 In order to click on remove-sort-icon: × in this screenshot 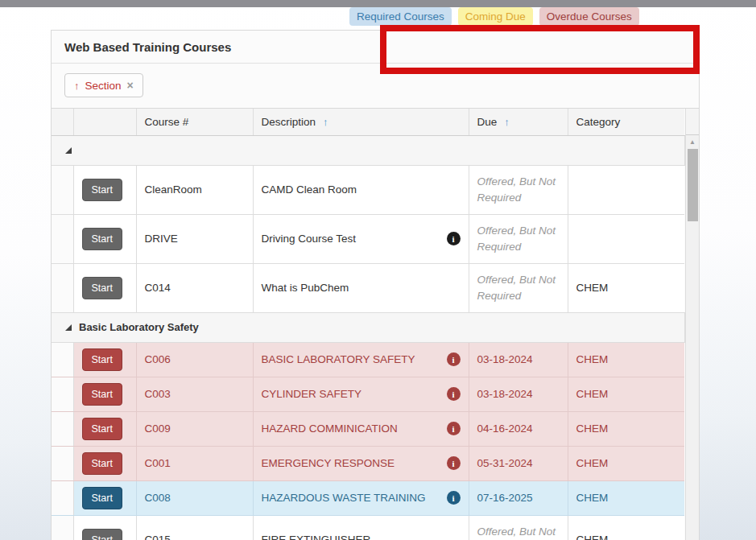, I will do `click(130, 85)`.